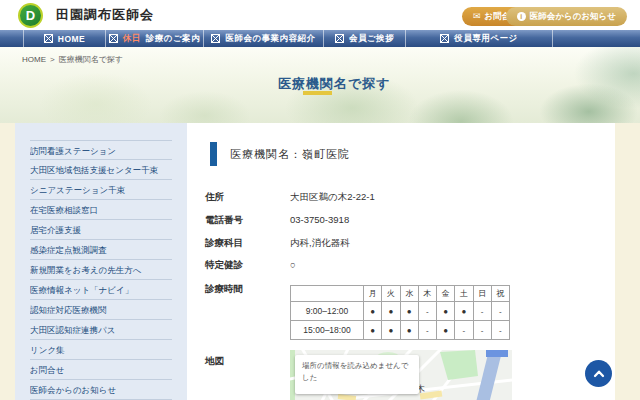 The image size is (640, 400). What do you see at coordinates (373, 294) in the screenshot?
I see `day-header: 月` at bounding box center [373, 294].